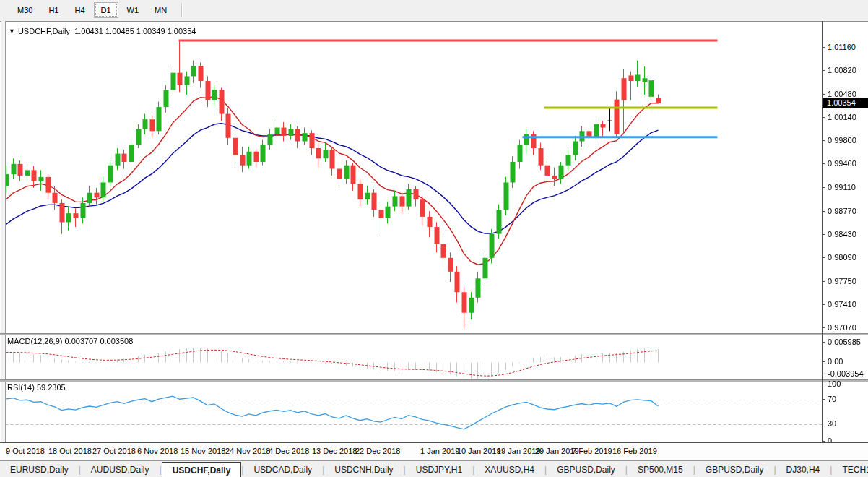 This screenshot has width=868, height=477. What do you see at coordinates (660, 469) in the screenshot?
I see `chart-tab-sp500: SP500,M15` at bounding box center [660, 469].